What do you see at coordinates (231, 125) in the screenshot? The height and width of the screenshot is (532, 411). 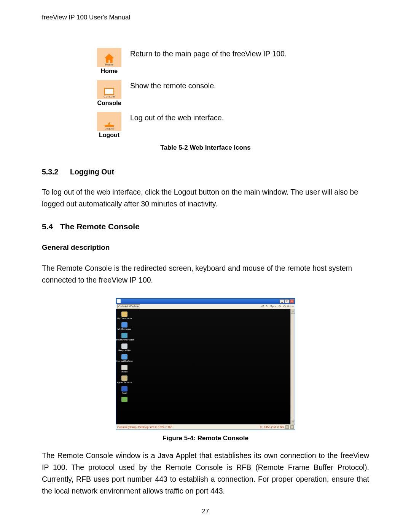 I see `icon-row-logout: ▲ Logout Logout Log out of the web inter…` at bounding box center [231, 125].